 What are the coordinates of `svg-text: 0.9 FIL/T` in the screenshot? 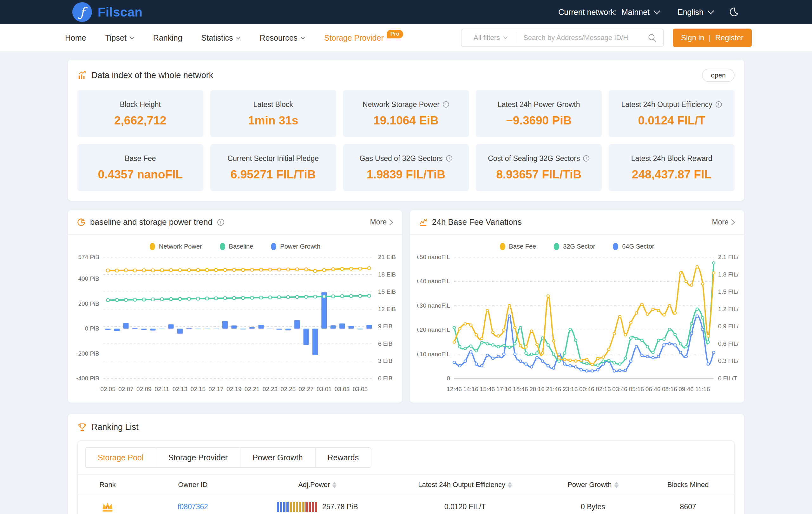 It's located at (728, 326).